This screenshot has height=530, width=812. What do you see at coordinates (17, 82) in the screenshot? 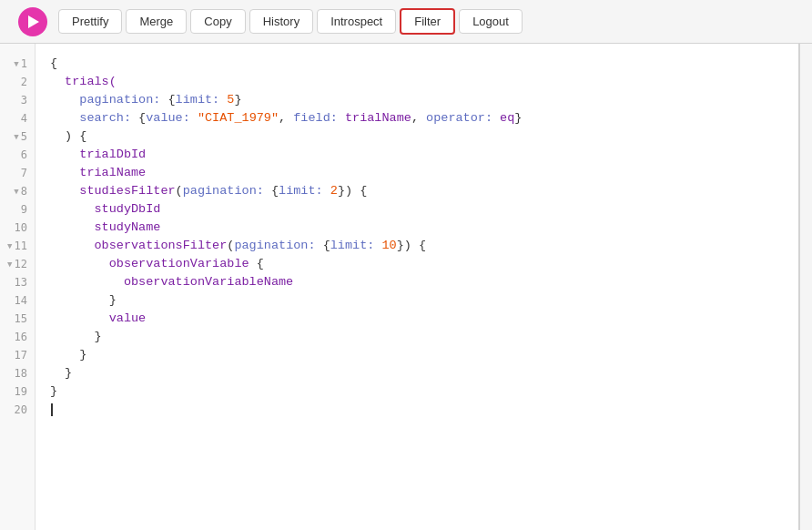
I see `line-number: 2` at bounding box center [17, 82].